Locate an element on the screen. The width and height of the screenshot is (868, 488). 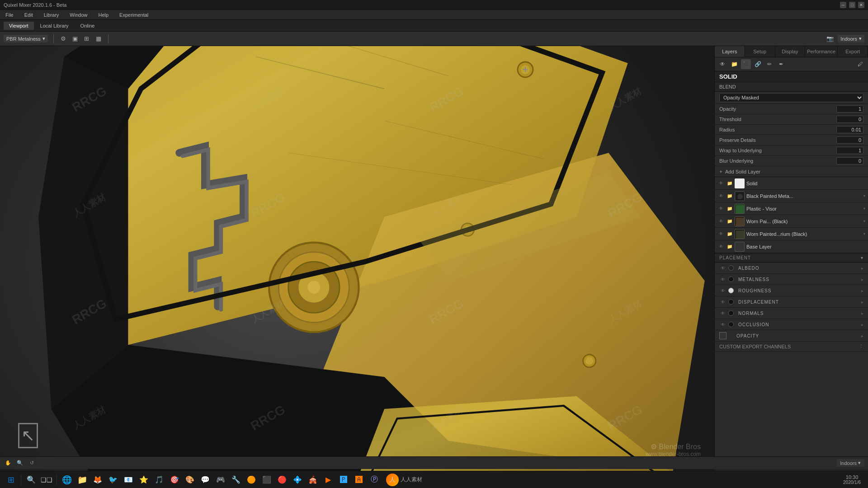
menu-window: Window is located at coordinates (79, 15).